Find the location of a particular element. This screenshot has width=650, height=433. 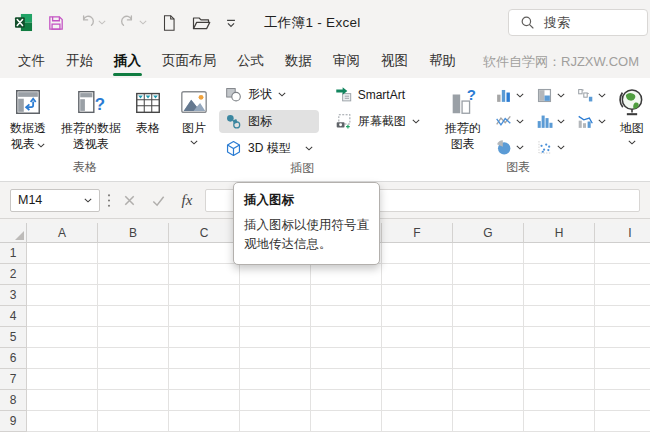

new-file-button is located at coordinates (169, 23).